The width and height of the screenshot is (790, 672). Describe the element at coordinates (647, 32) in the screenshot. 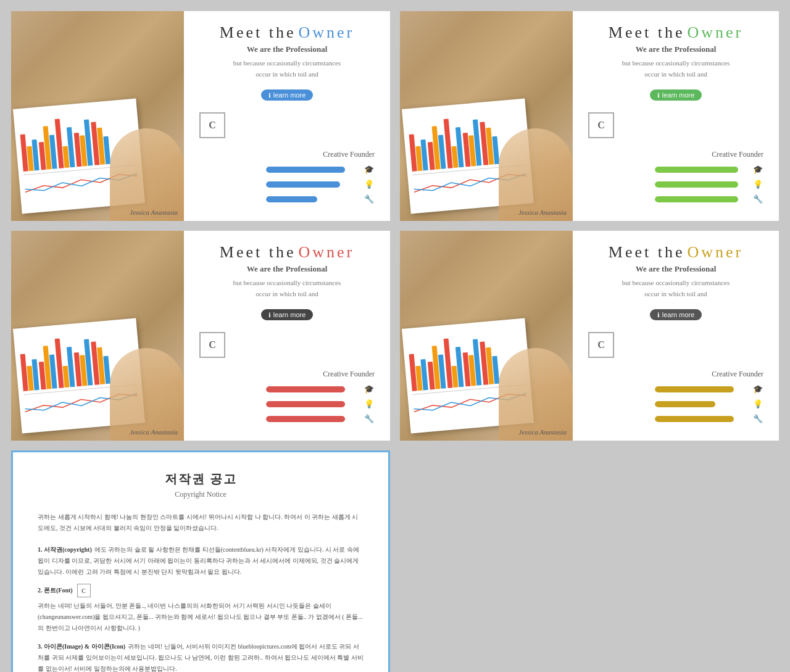

I see `meet-the-text-2: Meet the` at that location.